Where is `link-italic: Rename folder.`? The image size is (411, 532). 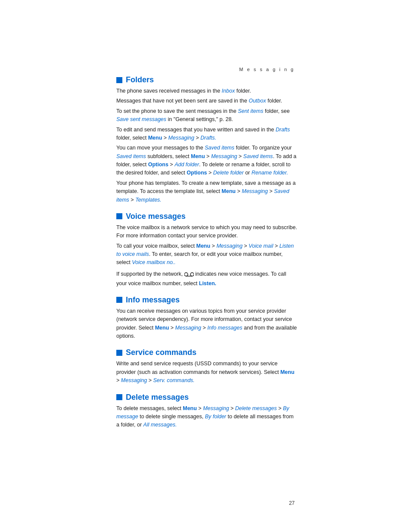 link-italic: Rename folder. is located at coordinates (270, 173).